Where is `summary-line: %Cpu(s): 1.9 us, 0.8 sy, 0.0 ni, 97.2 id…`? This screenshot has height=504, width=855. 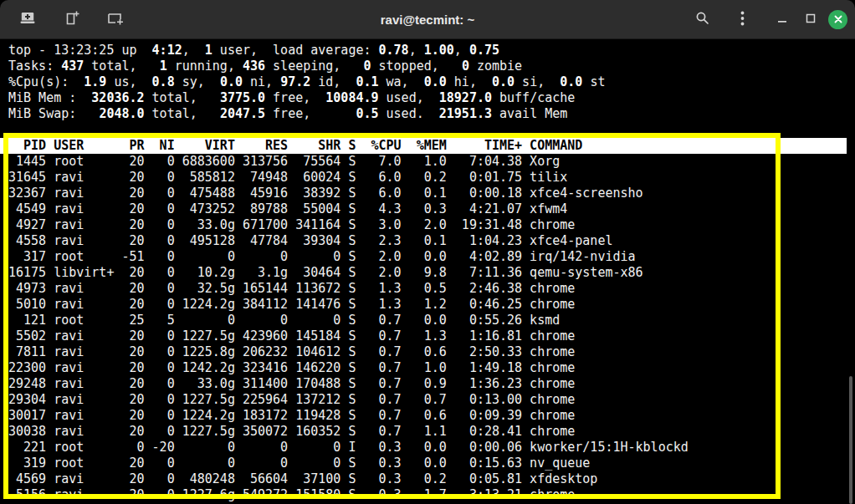
summary-line: %Cpu(s): 1.9 us, 0.8 sy, 0.0 ni, 97.2 id… is located at coordinates (432, 82).